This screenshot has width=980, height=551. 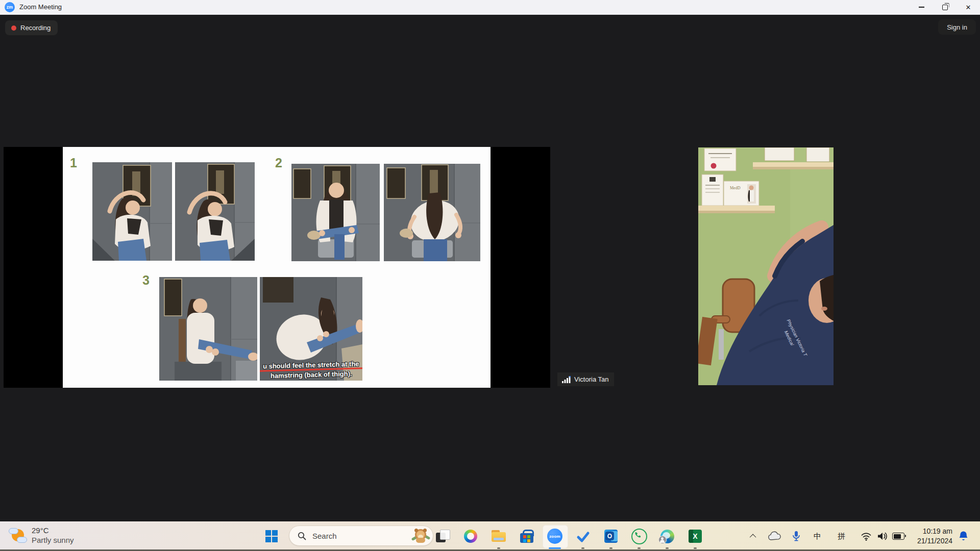 What do you see at coordinates (591, 380) in the screenshot?
I see `participant-name: Victoria Tan` at bounding box center [591, 380].